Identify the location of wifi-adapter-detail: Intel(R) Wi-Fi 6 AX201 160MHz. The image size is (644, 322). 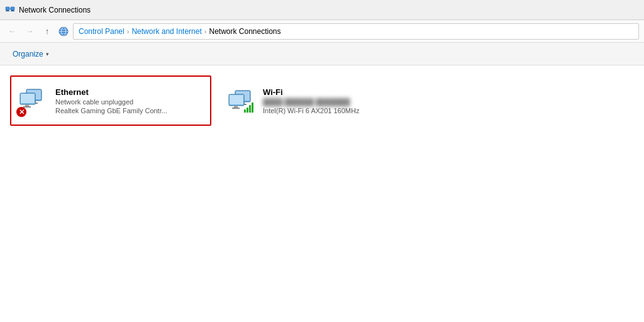
(311, 111).